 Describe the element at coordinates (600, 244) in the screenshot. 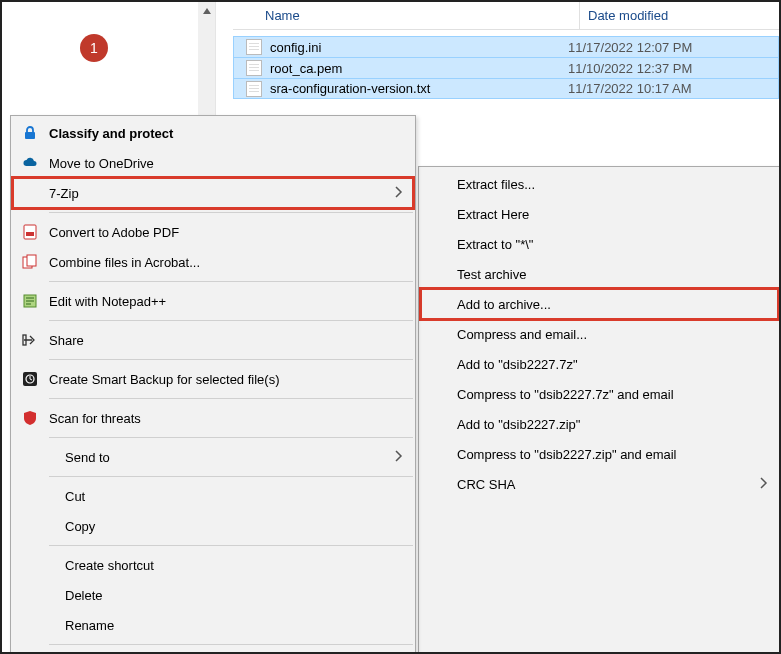

I see `submenu-extract-to: Extract to "*\"` at that location.